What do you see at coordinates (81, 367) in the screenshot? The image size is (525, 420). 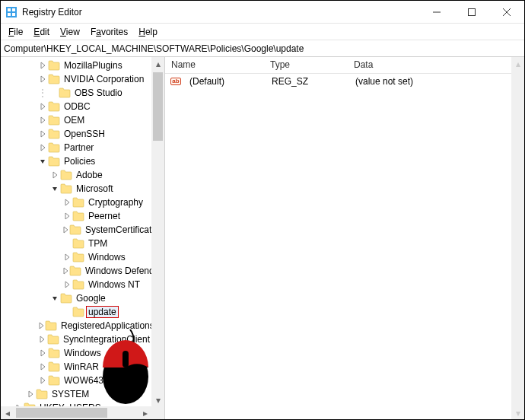 I see `tree-node-label: WinRAR` at bounding box center [81, 367].